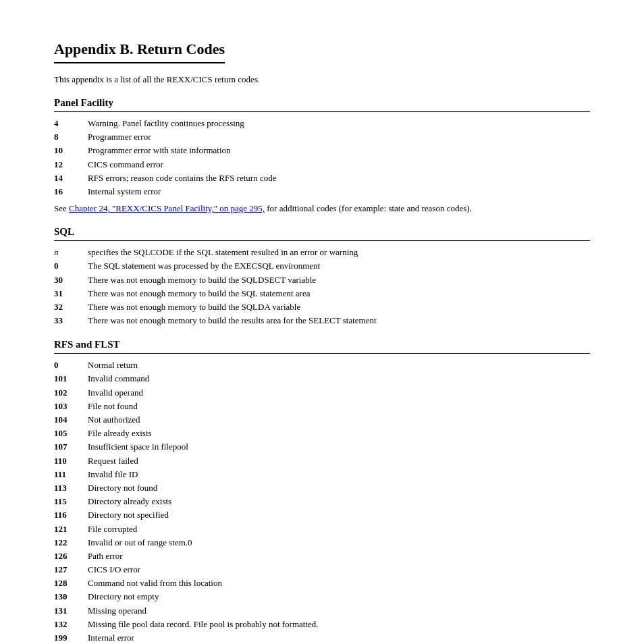 This screenshot has height=644, width=644. Describe the element at coordinates (322, 307) in the screenshot. I see `list-item: 32 There was not enough memory to build …` at that location.